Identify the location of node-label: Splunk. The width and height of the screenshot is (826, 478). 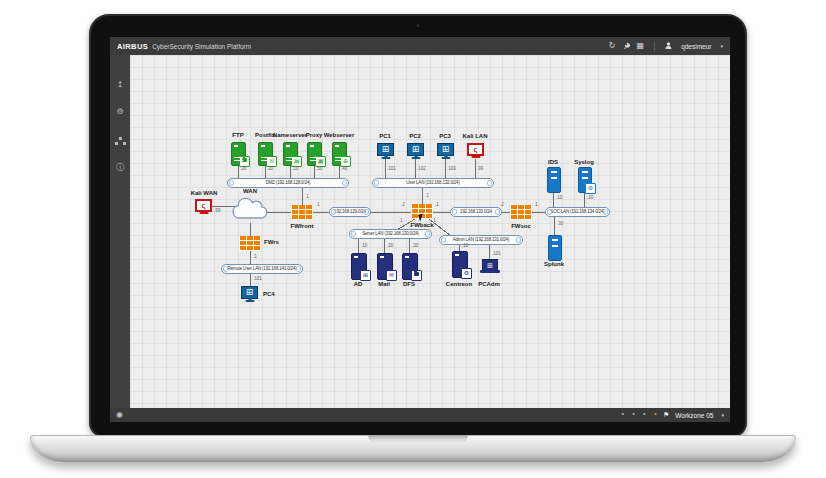
(554, 264).